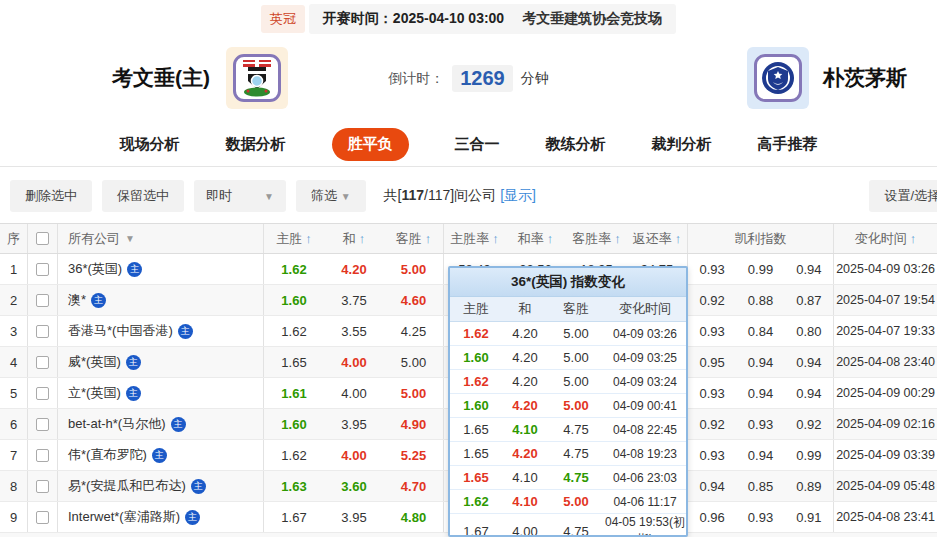 This screenshot has height=537, width=937. What do you see at coordinates (14, 269) in the screenshot?
I see `row-seq: 1` at bounding box center [14, 269].